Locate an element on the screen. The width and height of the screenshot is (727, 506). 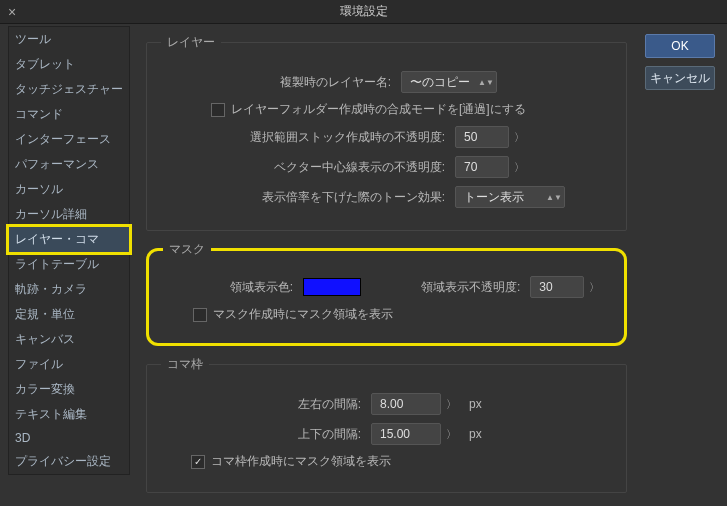
sel-opacity-input: 50 is located at coordinates (482, 137).